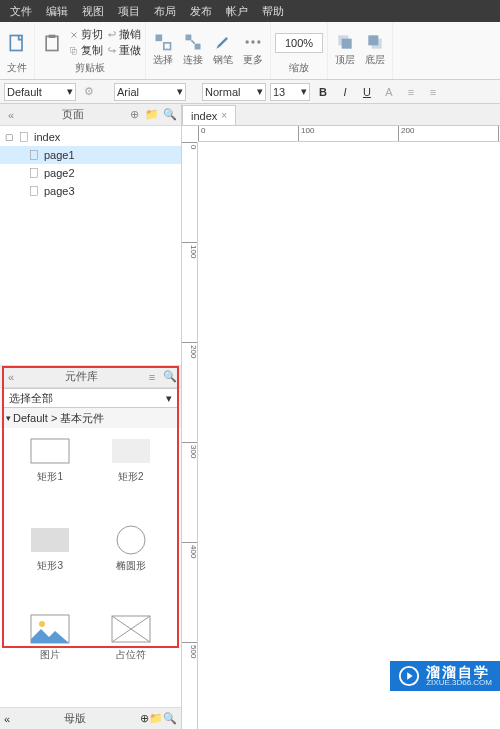 The height and width of the screenshot is (729, 500). I want to click on ruler-tick: 400, so click(190, 550).